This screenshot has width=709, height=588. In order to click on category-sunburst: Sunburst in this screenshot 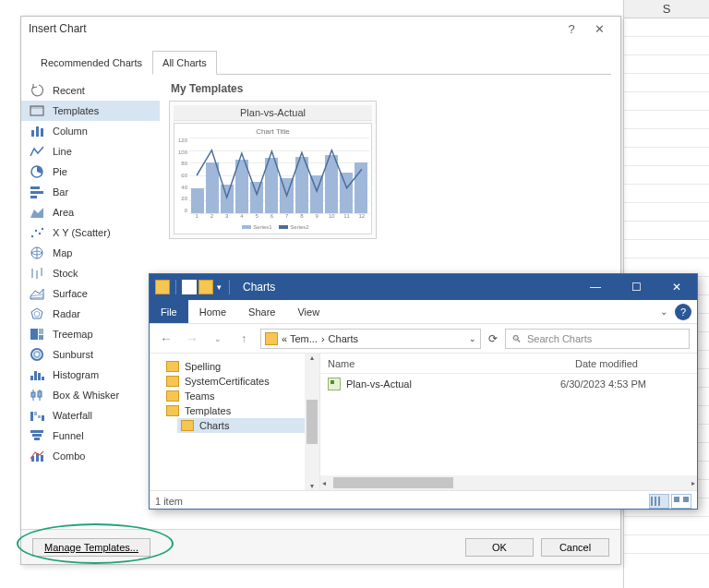, I will do `click(90, 354)`.